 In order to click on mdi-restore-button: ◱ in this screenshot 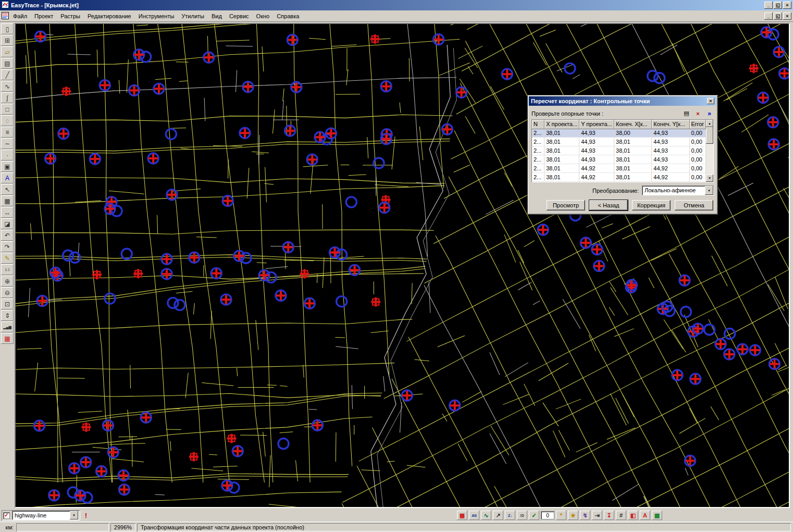, I will do `click(778, 16)`.